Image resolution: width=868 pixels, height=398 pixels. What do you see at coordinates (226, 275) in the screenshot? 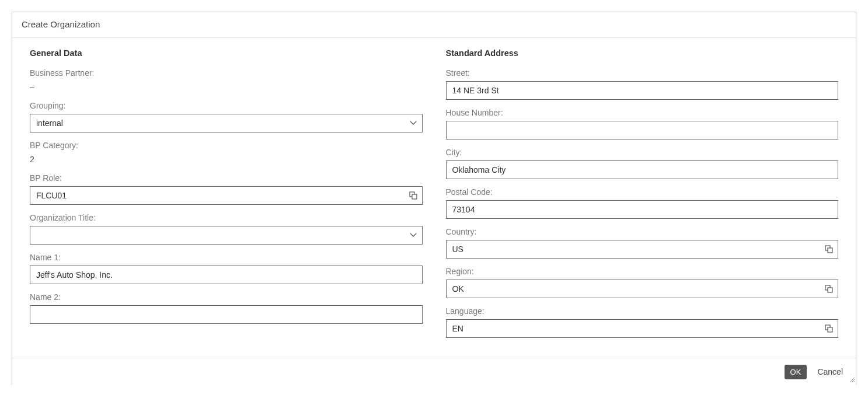
I see `name1-input` at bounding box center [226, 275].